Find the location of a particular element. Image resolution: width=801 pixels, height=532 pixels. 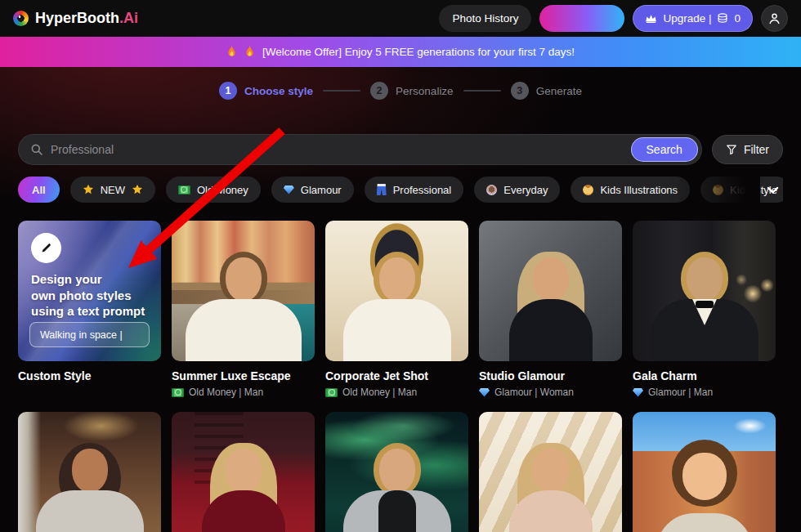

custom-style-heading: Design your own photo styles using a tex… is located at coordinates (92, 296).